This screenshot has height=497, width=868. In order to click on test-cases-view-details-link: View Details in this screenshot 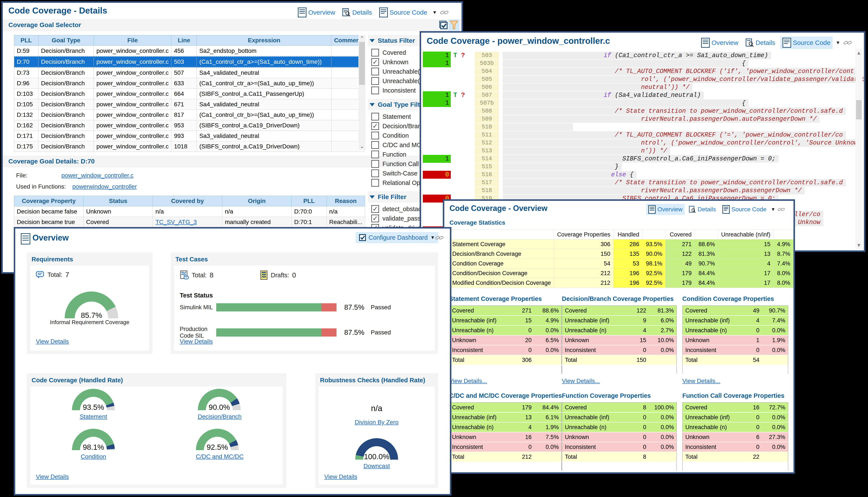, I will do `click(197, 341)`.